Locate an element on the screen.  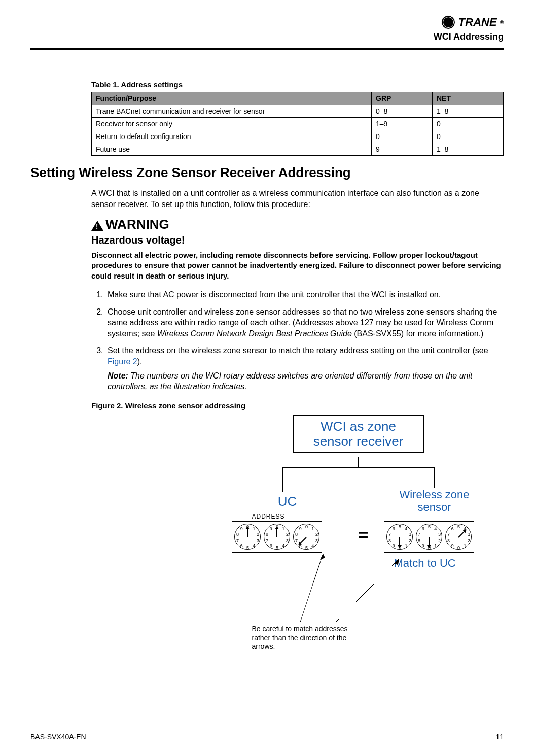
table-row: Future use 9 1–8 is located at coordinates (298, 149).